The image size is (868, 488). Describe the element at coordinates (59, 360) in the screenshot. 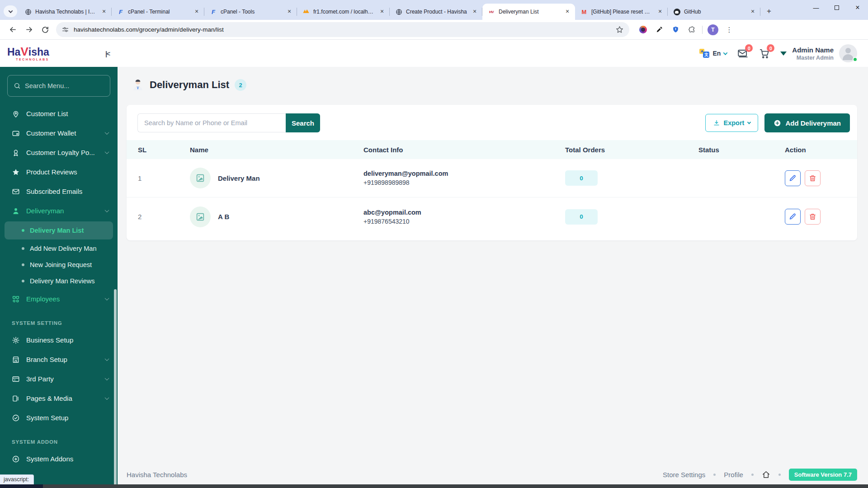

I see `sidebar-item-branch-setup: Branch Setup` at that location.